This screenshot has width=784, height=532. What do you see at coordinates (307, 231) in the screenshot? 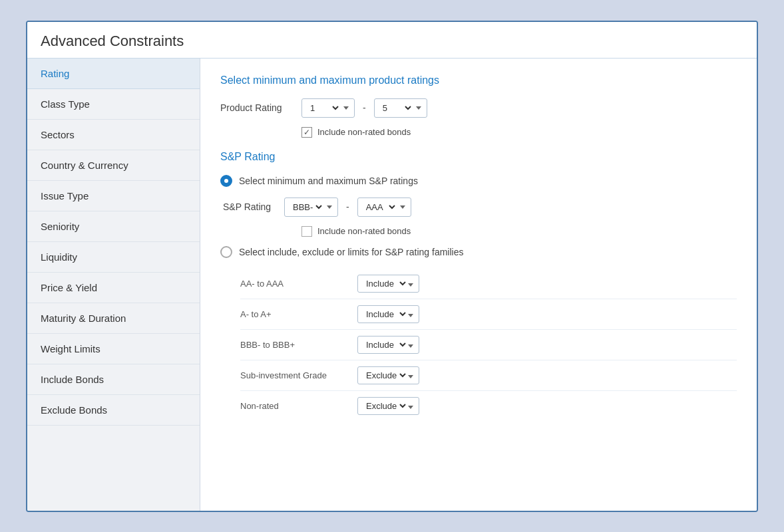
I see `sp-include-non-rated-checkbox` at bounding box center [307, 231].